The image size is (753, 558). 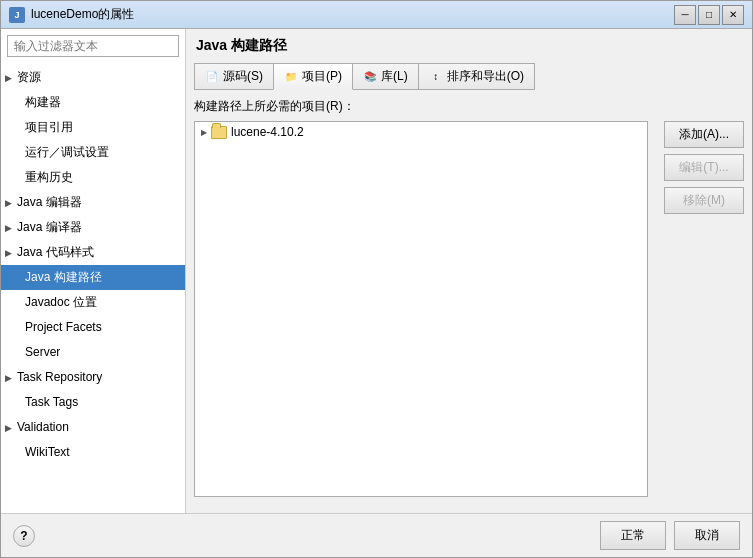 I want to click on bottom-bar: ? 正常 取消, so click(x=376, y=535).